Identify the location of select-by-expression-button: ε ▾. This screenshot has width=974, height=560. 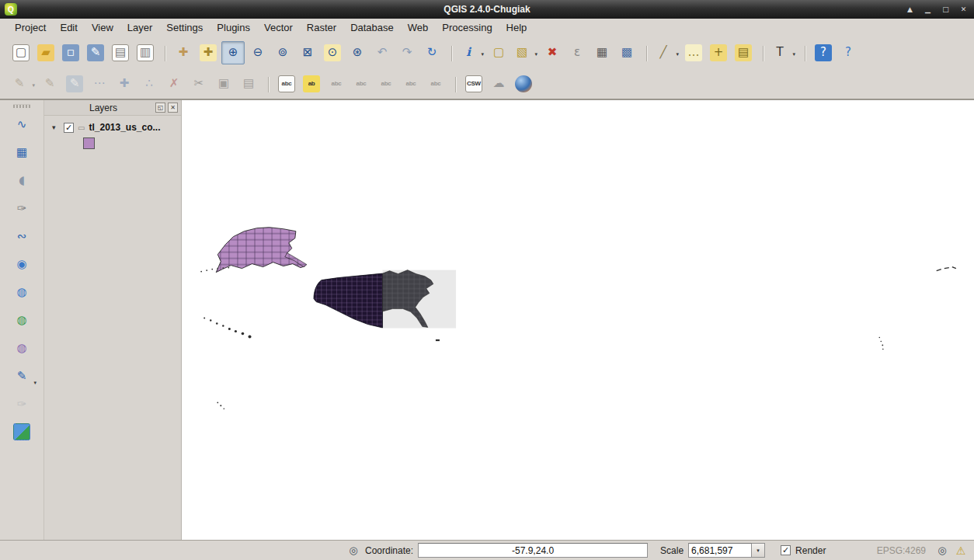
(577, 53).